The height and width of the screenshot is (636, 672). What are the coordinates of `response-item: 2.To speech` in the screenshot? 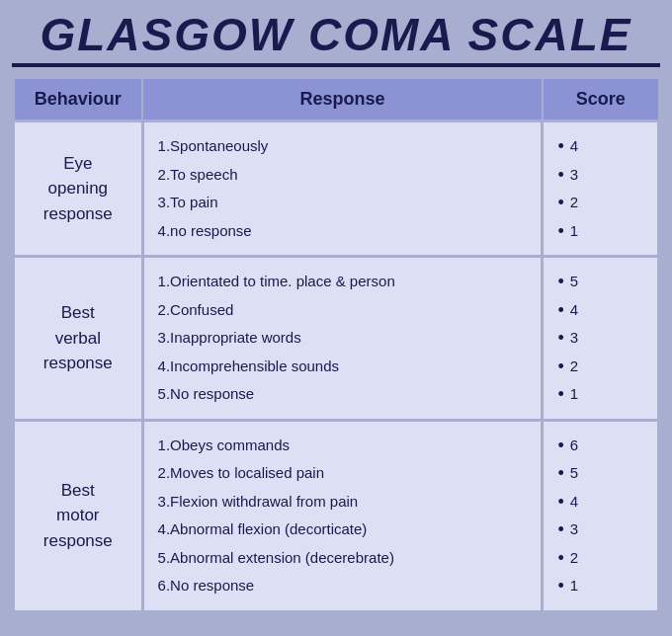 It's located at (343, 176).